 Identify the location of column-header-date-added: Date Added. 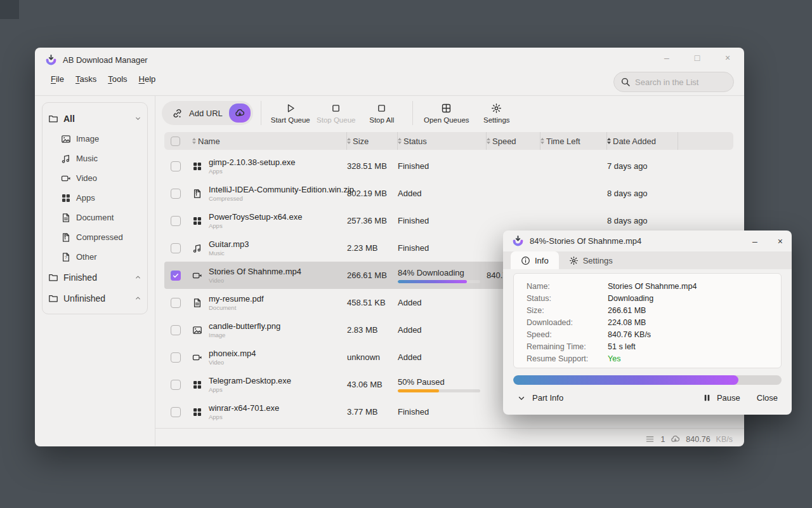
(643, 141).